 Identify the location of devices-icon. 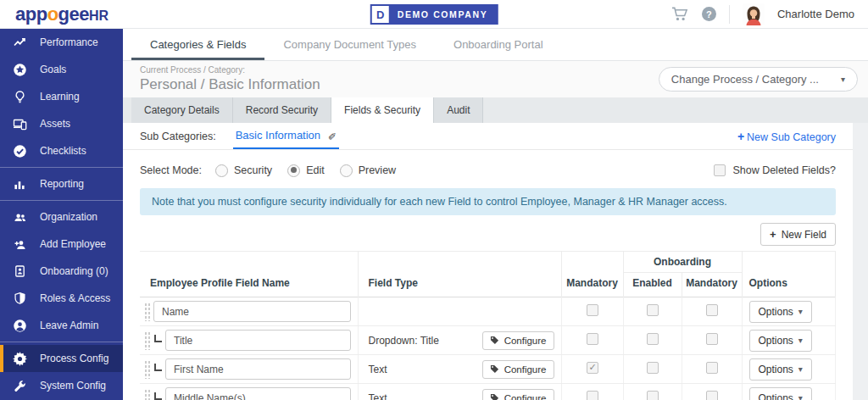
(19, 124).